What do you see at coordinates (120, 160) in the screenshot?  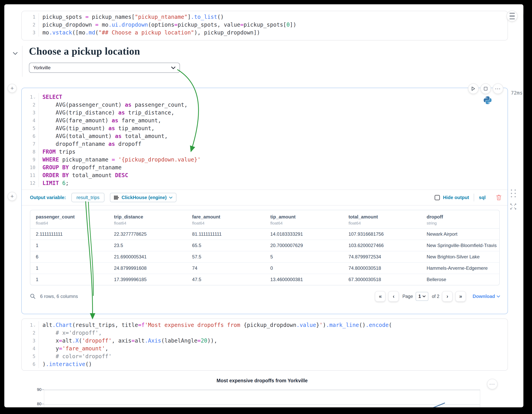 I see `code-text: WHERE pickup_ntaname = '{pickup_dropdown…` at bounding box center [120, 160].